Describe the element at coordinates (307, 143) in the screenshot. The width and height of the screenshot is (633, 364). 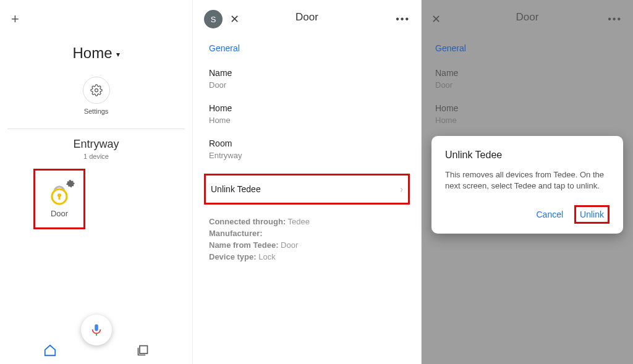
I see `field-room-label: Room` at that location.